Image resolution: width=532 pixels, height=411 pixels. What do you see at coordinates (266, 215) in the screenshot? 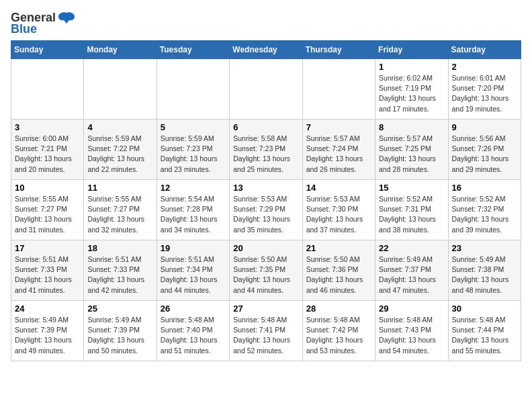
I see `day-info: Sunrise: 5:53 AM Sunset: 7:29 PM Dayligh…` at bounding box center [266, 215].